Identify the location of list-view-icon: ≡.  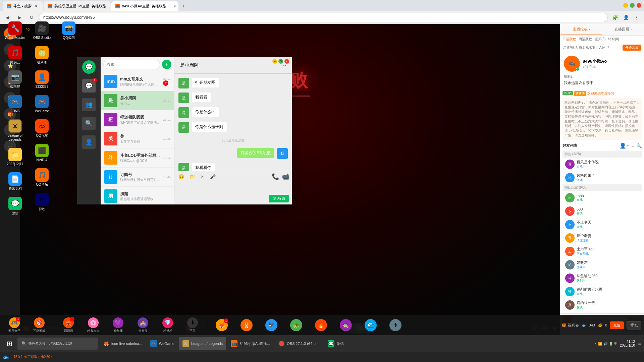
(633, 146).